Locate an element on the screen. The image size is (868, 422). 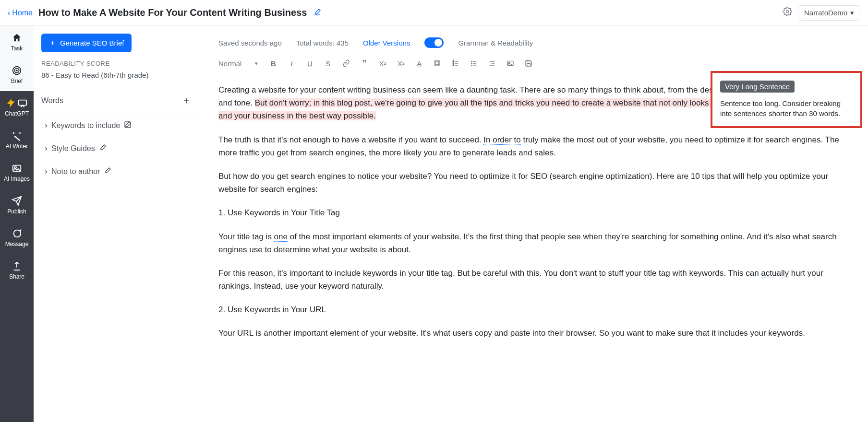
clear-format-button is located at coordinates (437, 63).